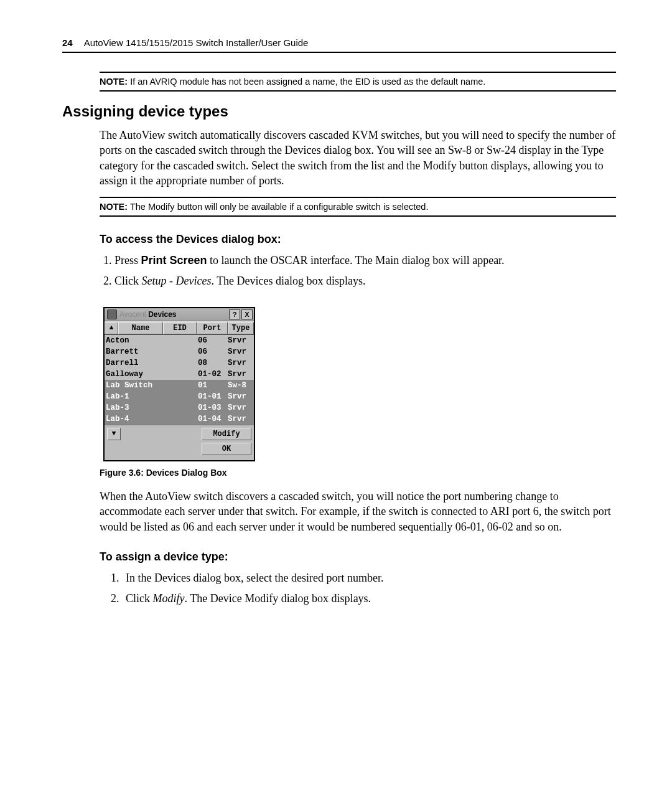 This screenshot has width=672, height=807. I want to click on column-header-name: Name, so click(141, 328).